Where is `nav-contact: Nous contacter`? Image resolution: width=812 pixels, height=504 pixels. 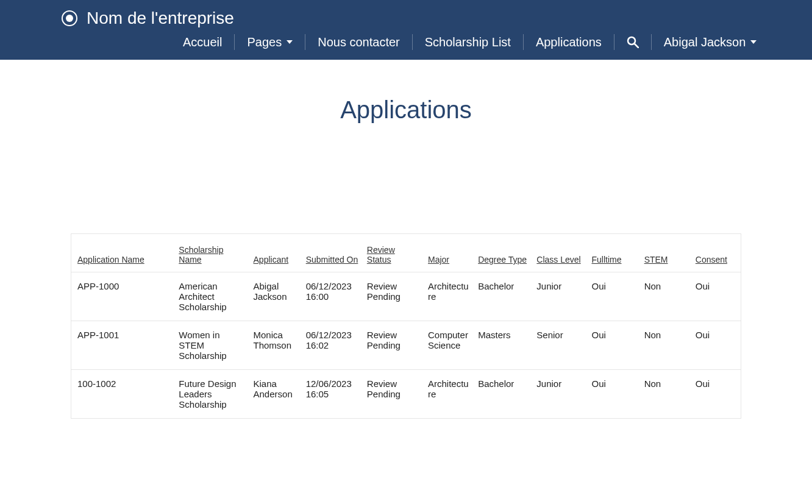
nav-contact: Nous contacter is located at coordinates (359, 42).